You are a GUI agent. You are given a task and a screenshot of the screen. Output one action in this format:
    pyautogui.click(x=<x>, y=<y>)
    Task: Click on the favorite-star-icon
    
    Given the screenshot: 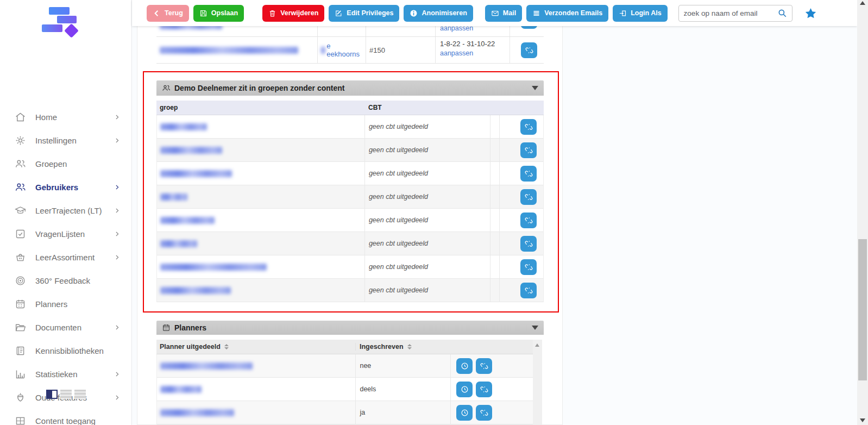 What is the action you would take?
    pyautogui.click(x=810, y=13)
    